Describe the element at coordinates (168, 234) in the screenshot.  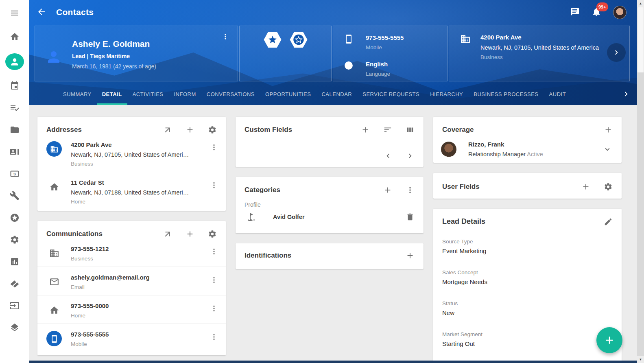
I see `communications-open-icon` at that location.